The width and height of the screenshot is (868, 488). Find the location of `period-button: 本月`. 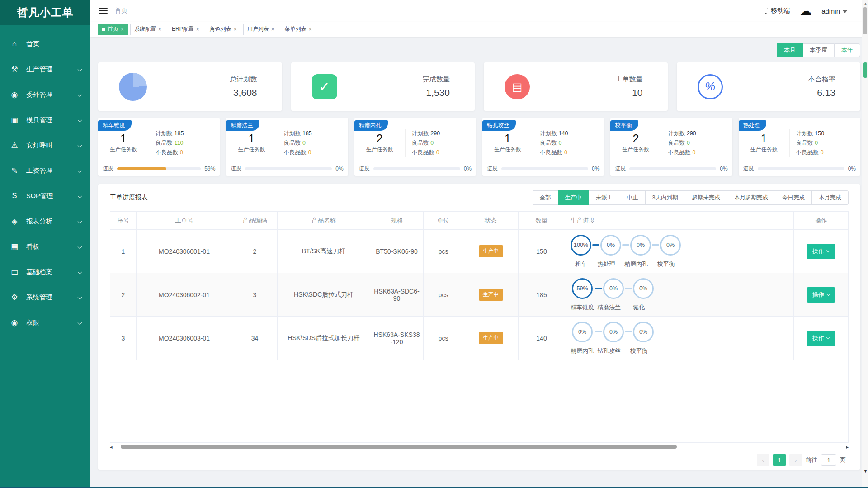

period-button: 本月 is located at coordinates (790, 50).